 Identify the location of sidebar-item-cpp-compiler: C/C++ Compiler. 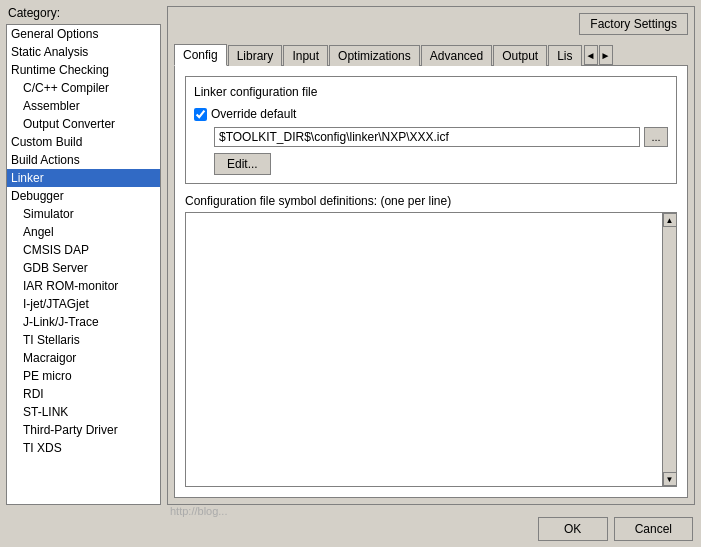
(84, 88).